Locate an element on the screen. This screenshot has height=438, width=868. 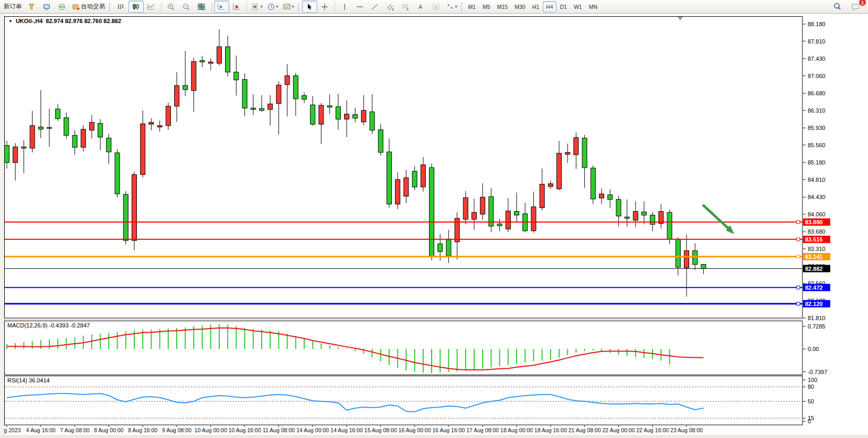
text-label-icon: T is located at coordinates (436, 7).